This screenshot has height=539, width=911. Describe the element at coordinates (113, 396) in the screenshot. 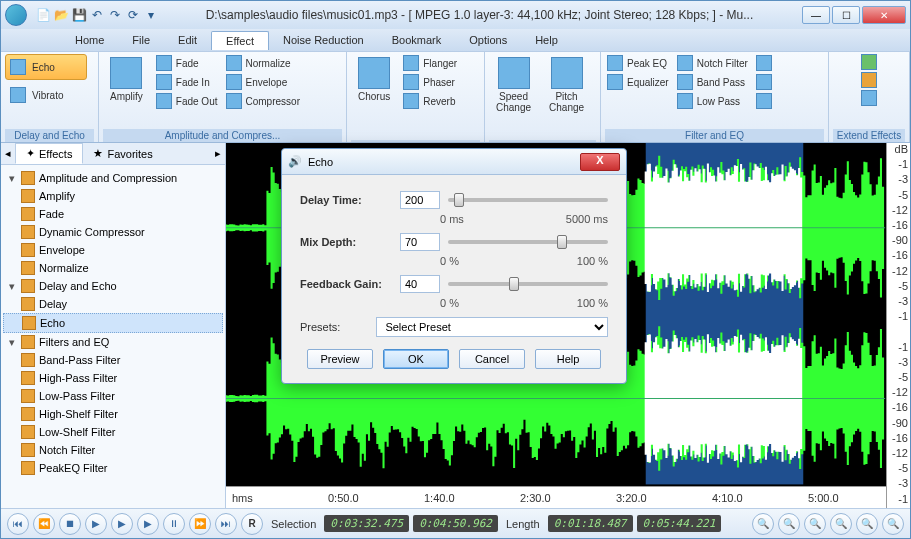

I see `tree-item: Low-Pass Filter` at that location.